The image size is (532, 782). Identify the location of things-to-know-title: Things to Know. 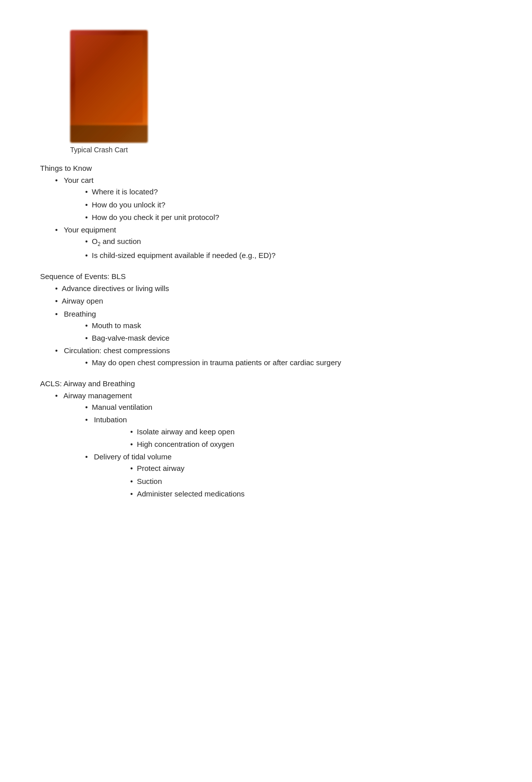
(266, 168).